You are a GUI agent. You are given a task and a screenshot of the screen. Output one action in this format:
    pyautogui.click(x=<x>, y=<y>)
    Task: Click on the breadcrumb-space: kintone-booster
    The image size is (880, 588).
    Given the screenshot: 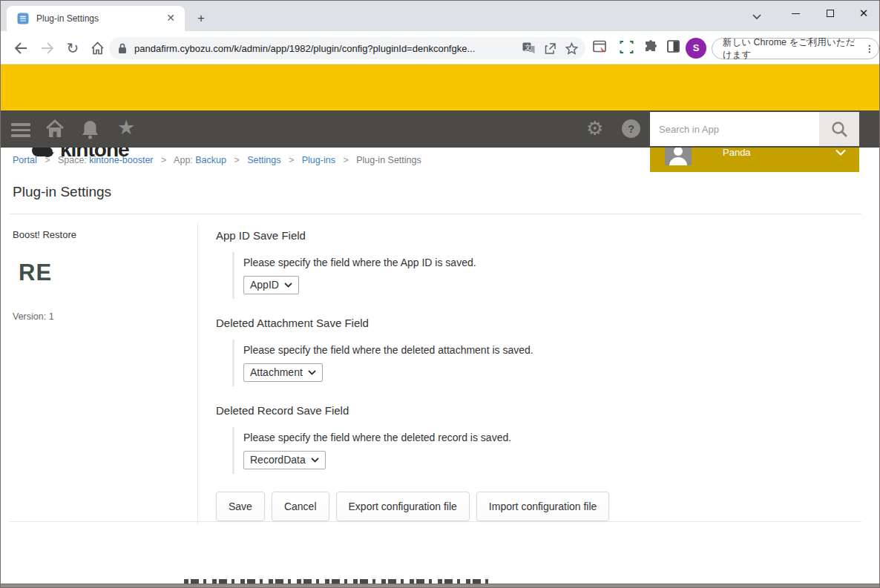 What is the action you would take?
    pyautogui.click(x=121, y=160)
    